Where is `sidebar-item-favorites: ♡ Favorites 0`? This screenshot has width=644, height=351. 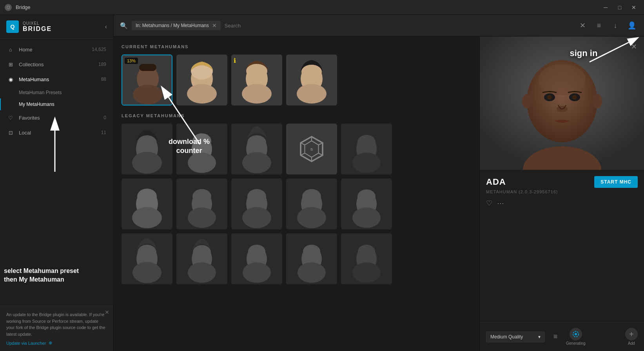 sidebar-item-favorites: ♡ Favorites 0 is located at coordinates (56, 118).